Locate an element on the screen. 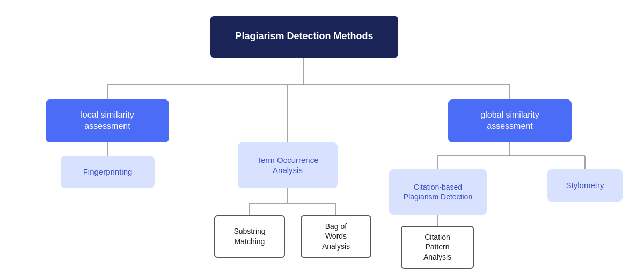  citation-pattern-node: Citation Pattern Analysis is located at coordinates (437, 247).